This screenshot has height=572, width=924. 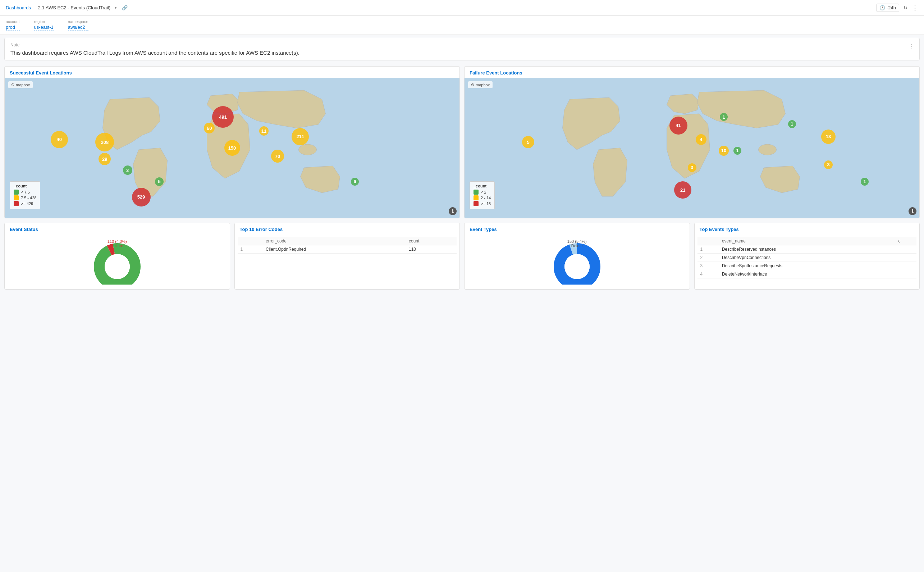 I want to click on event-row-num-1: 1, so click(x=709, y=250).